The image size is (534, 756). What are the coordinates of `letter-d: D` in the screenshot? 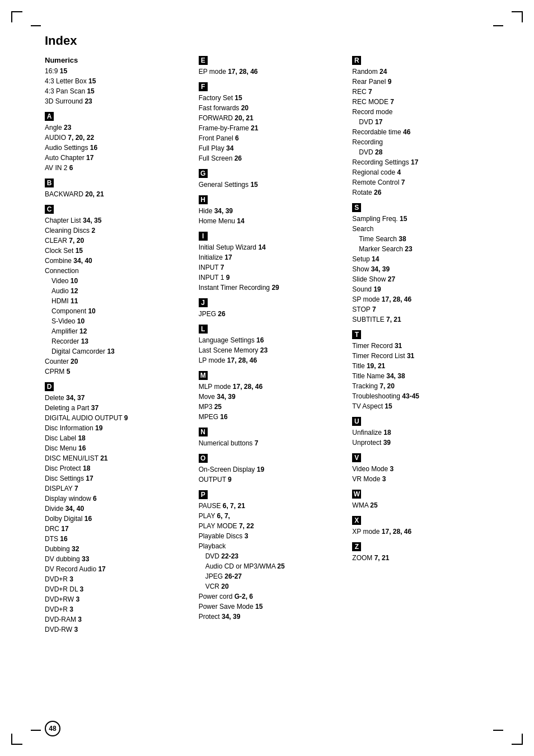 It's located at (49, 387).